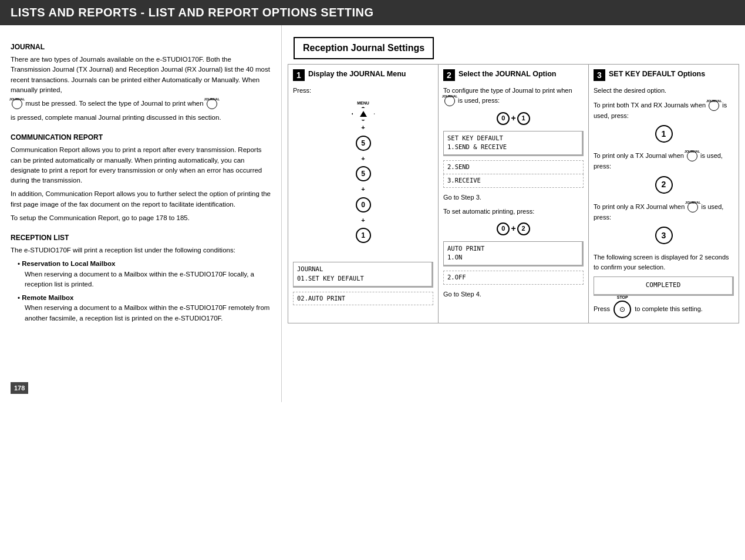 The height and width of the screenshot is (560, 745). I want to click on step3-option1: To print both TX and RX Journals when JO…, so click(663, 123).